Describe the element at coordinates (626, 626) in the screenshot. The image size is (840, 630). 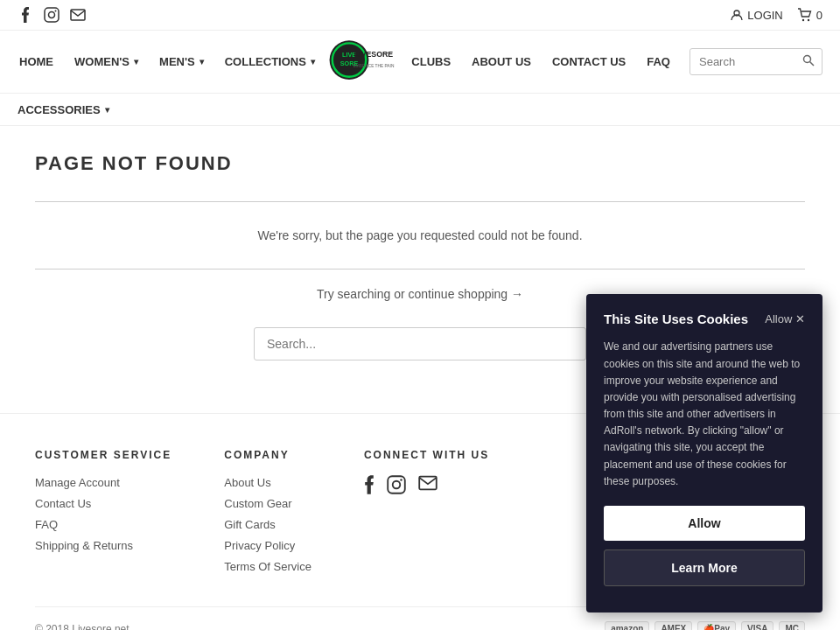
I see `payment-amazon: amazon` at that location.